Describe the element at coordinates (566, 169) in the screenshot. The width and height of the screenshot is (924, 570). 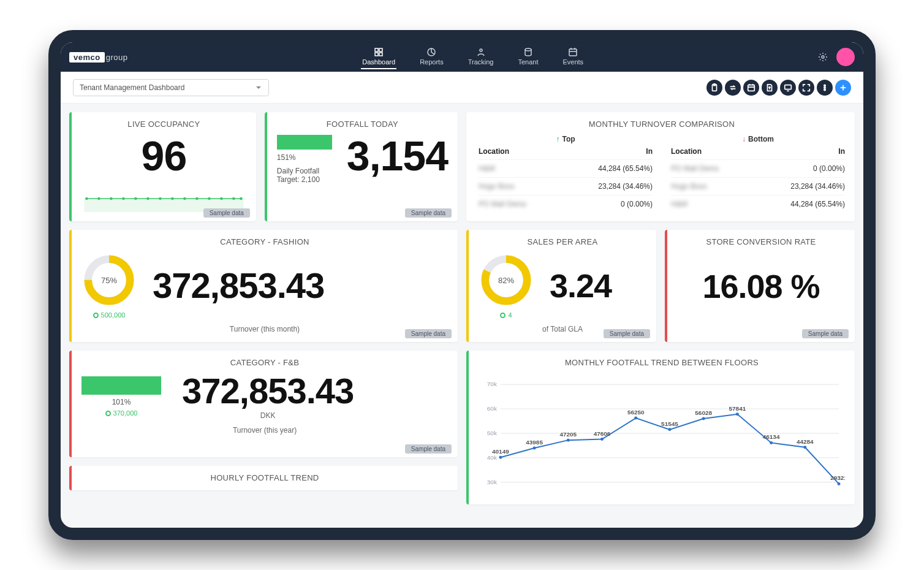
I see `table-row: H&M44,284 (65.54%)` at that location.